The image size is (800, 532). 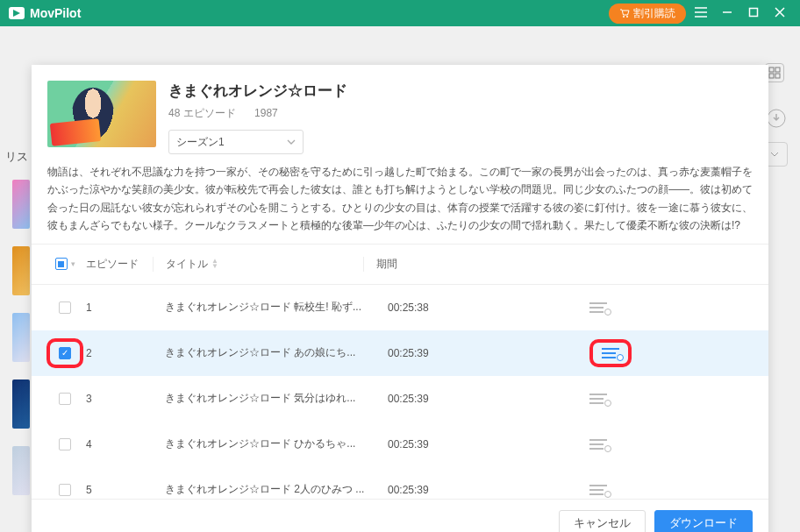 I want to click on table-header: ▾ エピソード タイトル ▲▼ 期間, so click(x=400, y=265).